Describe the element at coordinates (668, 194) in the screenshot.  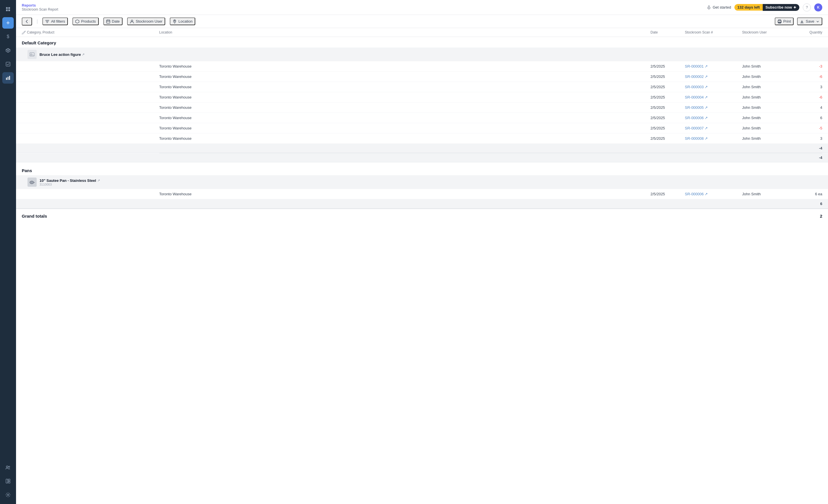
I see `cell-date-pan-0: 2/5/2025` at that location.